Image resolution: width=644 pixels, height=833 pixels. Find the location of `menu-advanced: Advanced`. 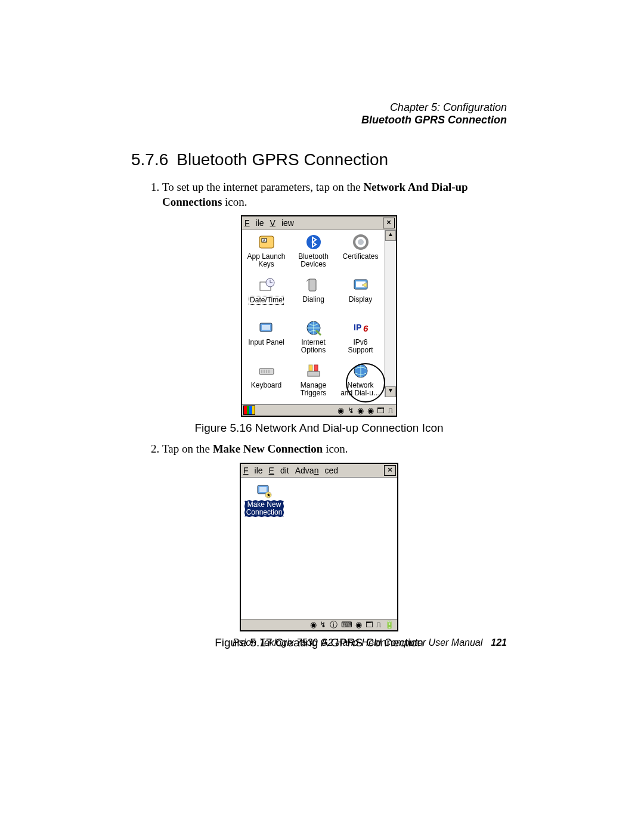

menu-advanced: Advanced is located at coordinates (317, 470).